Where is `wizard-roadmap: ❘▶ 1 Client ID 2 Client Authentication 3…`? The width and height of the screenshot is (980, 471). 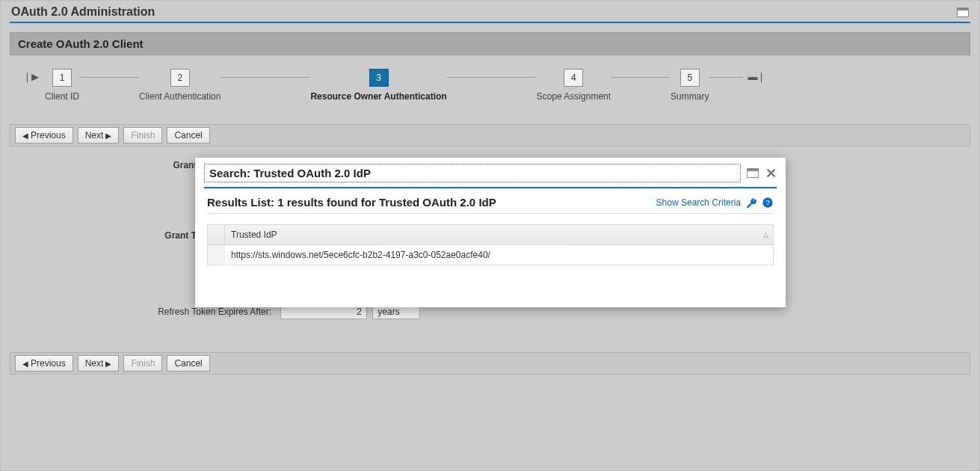 wizard-roadmap: ❘▶ 1 Client ID 2 Client Authentication 3… is located at coordinates (490, 90).